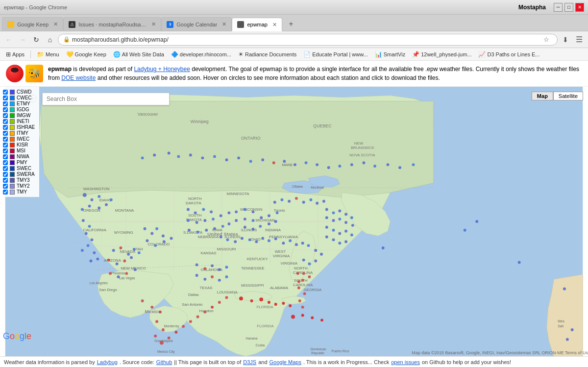 The height and width of the screenshot is (367, 588). What do you see at coordinates (5, 192) in the screenshot?
I see `legend-checkbox-tmy` at bounding box center [5, 192].